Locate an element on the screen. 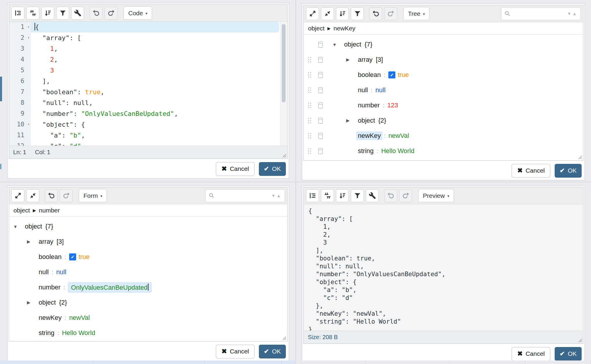 The height and width of the screenshot is (364, 591). expand-all-button is located at coordinates (18, 196).